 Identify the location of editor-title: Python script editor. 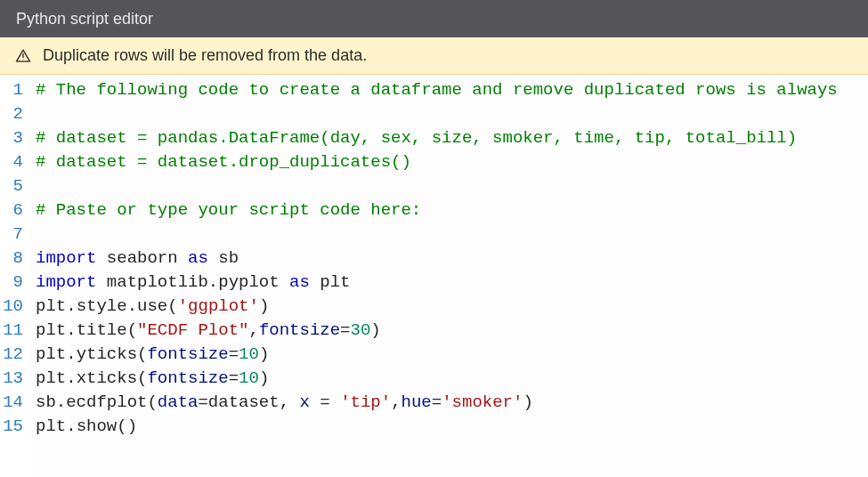
(85, 20).